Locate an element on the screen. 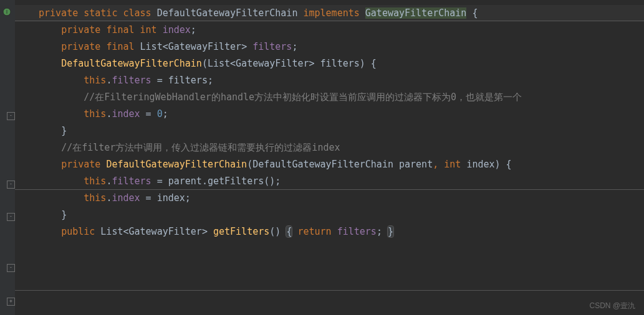  kw-private: private is located at coordinates (59, 13).